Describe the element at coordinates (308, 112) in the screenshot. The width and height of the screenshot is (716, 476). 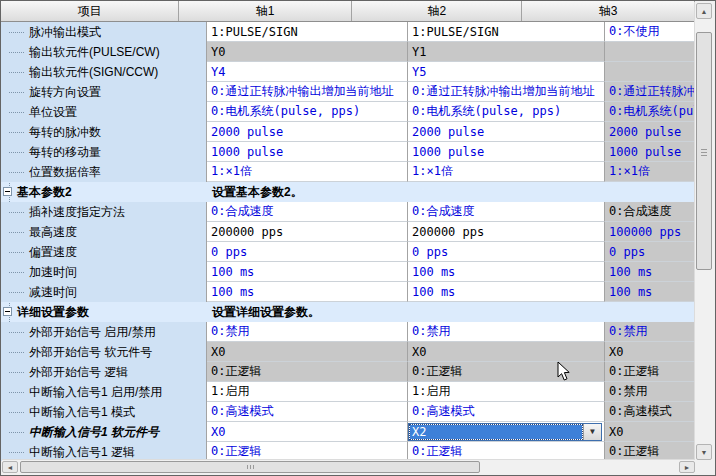
I see `cell-axis1: 0:电机系统(pulse, pps)` at that location.